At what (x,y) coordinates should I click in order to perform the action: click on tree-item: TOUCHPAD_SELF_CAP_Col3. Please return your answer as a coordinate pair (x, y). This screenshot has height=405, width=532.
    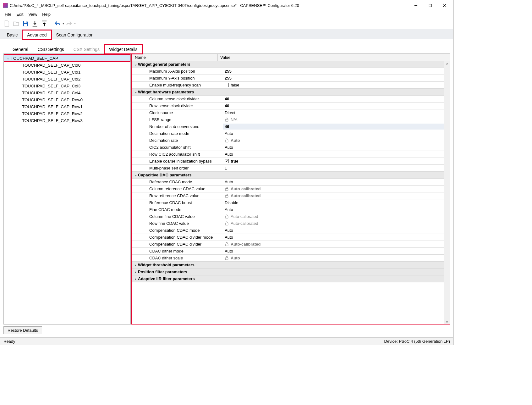
    Looking at the image, I should click on (67, 86).